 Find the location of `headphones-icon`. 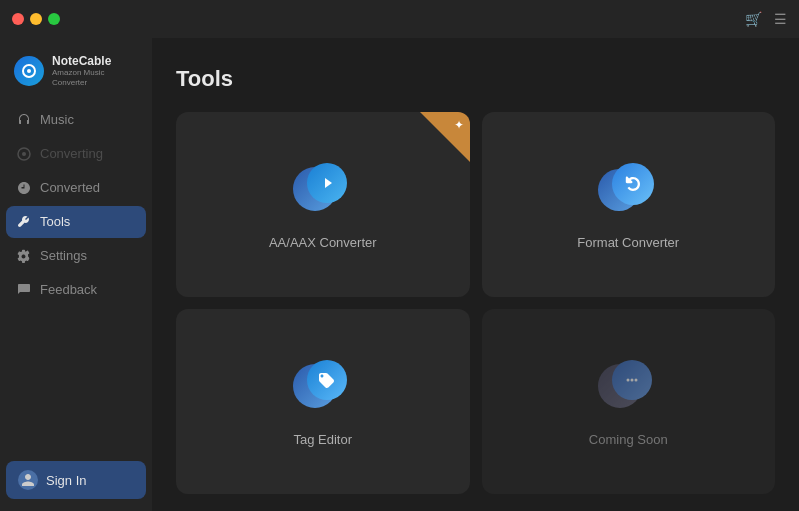

headphones-icon is located at coordinates (24, 120).